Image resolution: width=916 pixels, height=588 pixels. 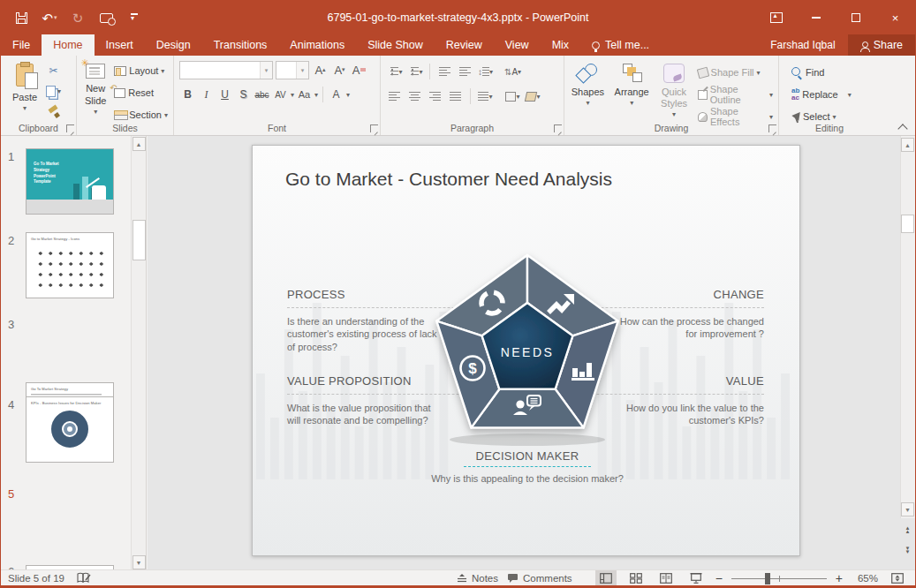 What do you see at coordinates (636, 577) in the screenshot?
I see `slide-sorter-view-icon` at bounding box center [636, 577].